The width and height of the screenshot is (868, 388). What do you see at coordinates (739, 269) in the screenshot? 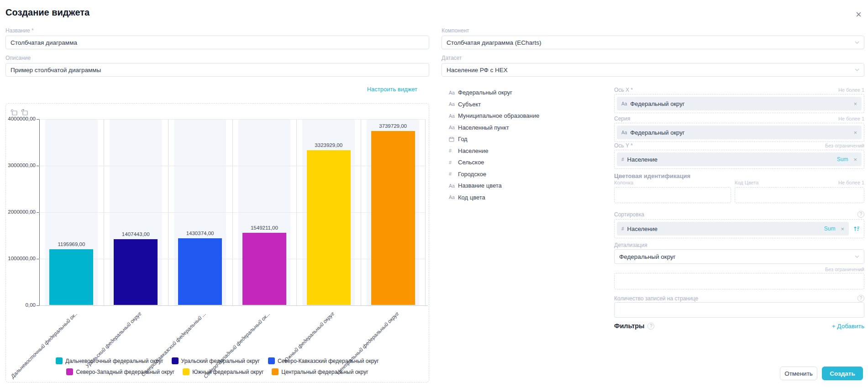
I see `limit-hint: Без ограничений` at bounding box center [739, 269].